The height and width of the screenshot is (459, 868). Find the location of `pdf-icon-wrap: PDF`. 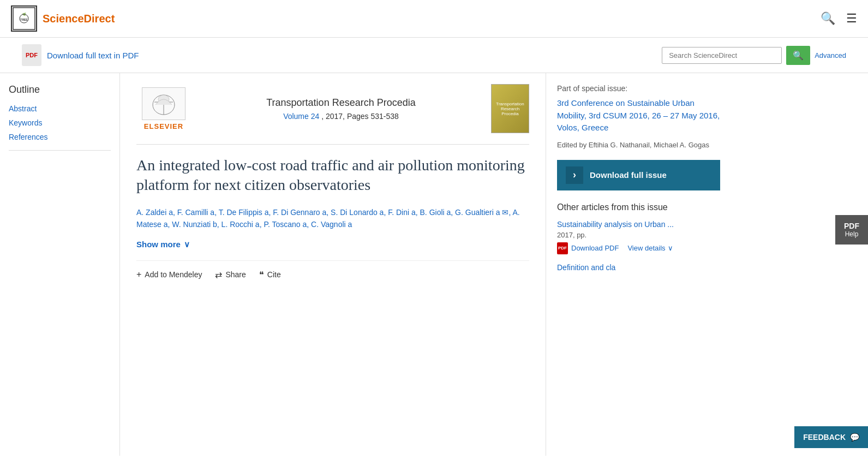

pdf-icon-wrap: PDF is located at coordinates (32, 55).